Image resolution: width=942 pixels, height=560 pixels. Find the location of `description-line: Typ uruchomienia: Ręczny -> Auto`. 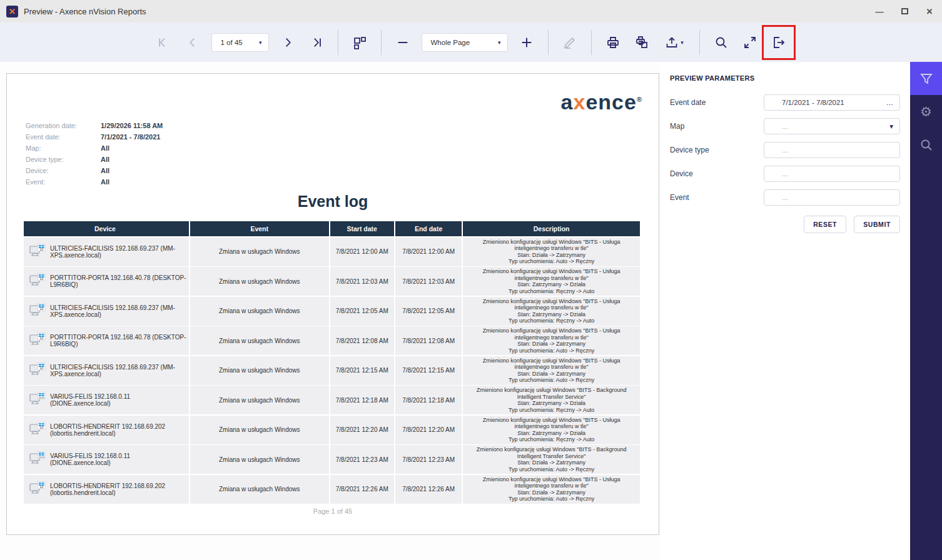

description-line: Typ uruchomienia: Ręczny -> Auto is located at coordinates (552, 291).